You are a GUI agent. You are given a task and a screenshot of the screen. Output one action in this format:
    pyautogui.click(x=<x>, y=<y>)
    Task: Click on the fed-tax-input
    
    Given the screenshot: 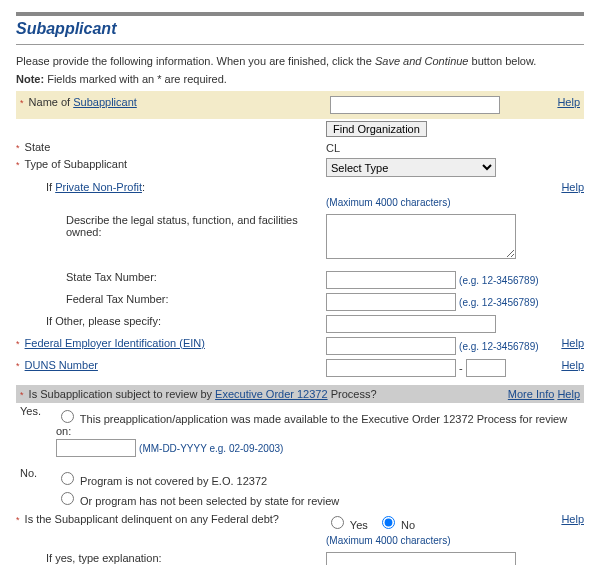 What is the action you would take?
    pyautogui.click(x=391, y=302)
    